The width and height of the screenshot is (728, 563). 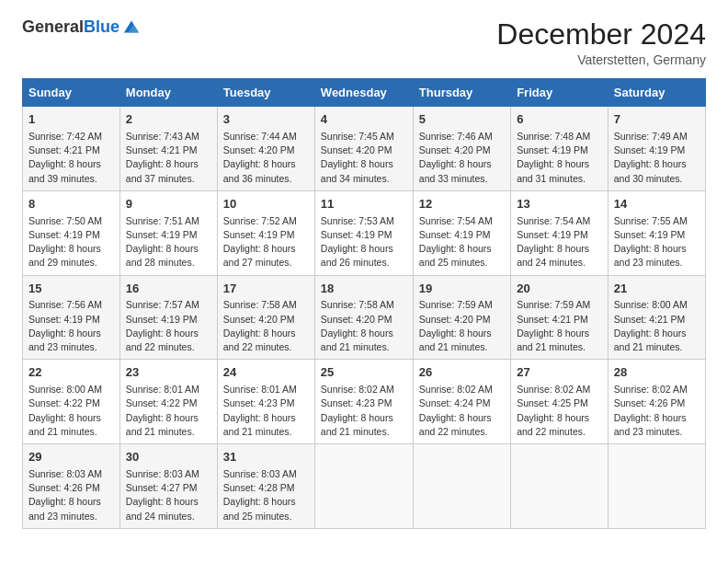 I want to click on day-number: 23, so click(x=169, y=373).